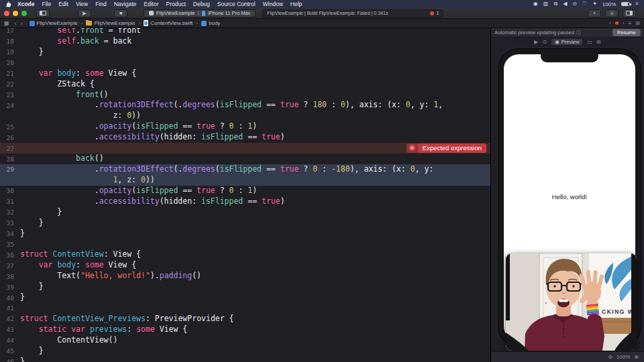 The image size is (644, 362). Describe the element at coordinates (353, 13) in the screenshot. I see `activity-status: FlipViewExample | Build FlipViewExample:…` at that location.